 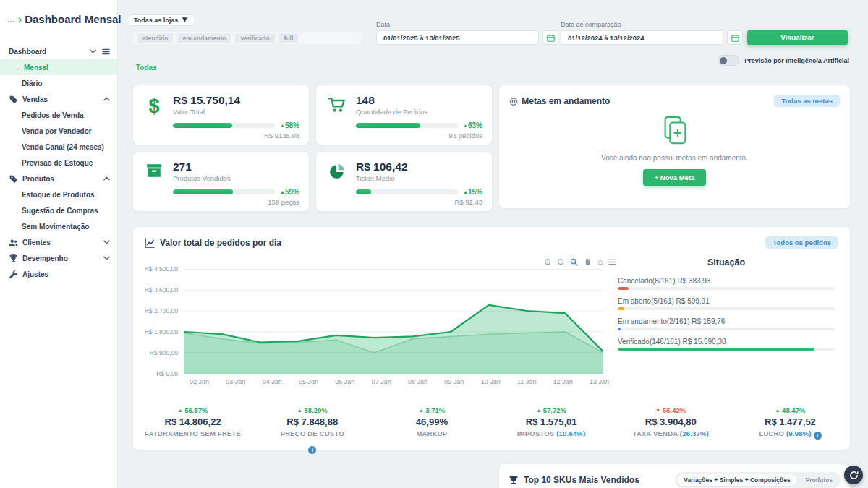 What do you see at coordinates (59, 67) in the screenshot?
I see `sidebar-item-mensal: → Mensal` at bounding box center [59, 67].